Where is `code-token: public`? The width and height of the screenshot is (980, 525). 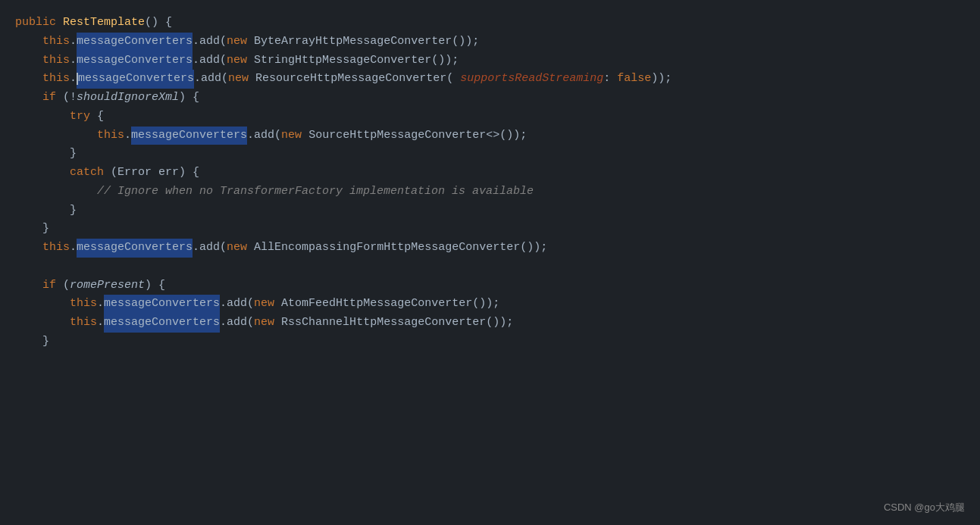 code-token: public is located at coordinates (39, 23).